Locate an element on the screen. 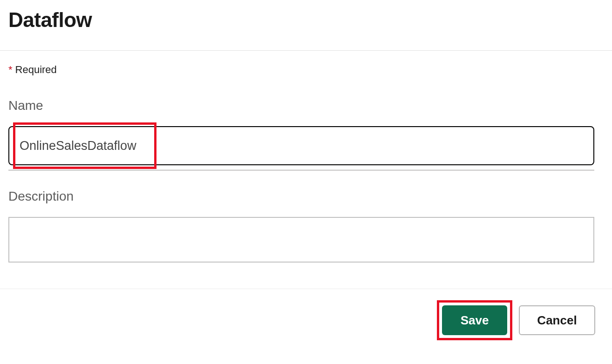  name-field-underline is located at coordinates (301, 170).